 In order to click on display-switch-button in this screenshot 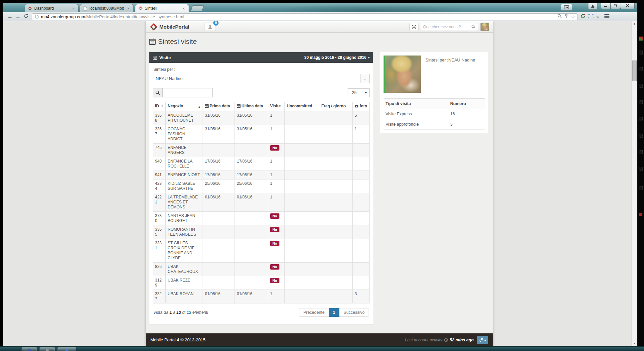, I will do `click(566, 7)`.